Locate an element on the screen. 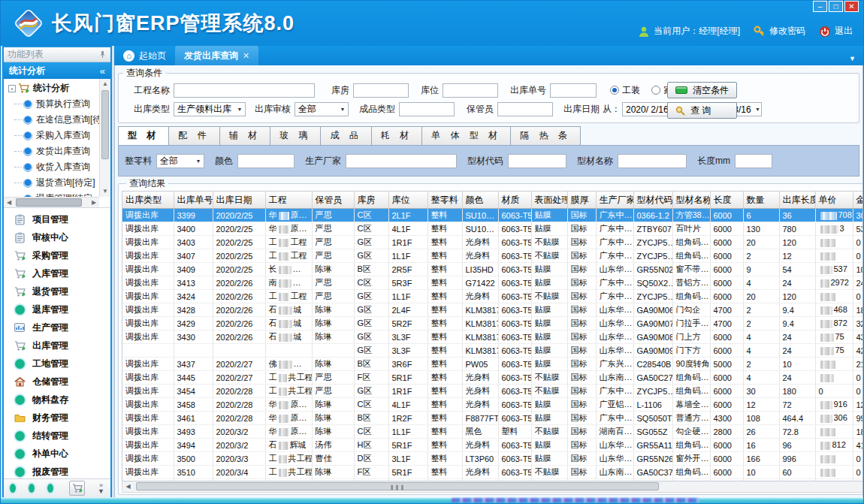  scroll-down-icon: ▼ is located at coordinates (105, 192).